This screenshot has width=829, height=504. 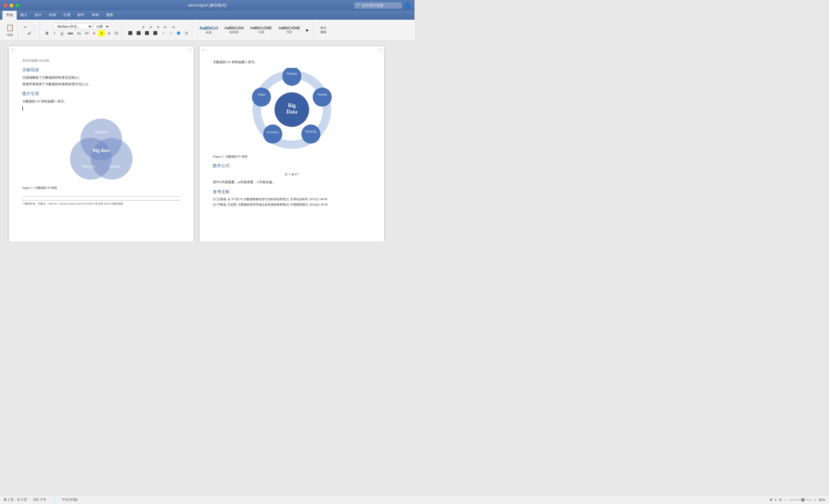 What do you see at coordinates (79, 33) in the screenshot?
I see `subscript-button: X₂` at bounding box center [79, 33].